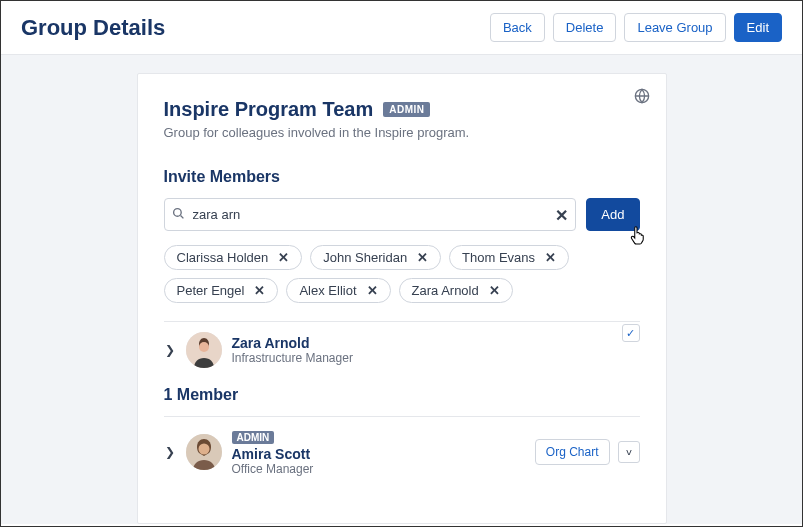 This screenshot has height=527, width=803. I want to click on chip-label: Clarissa Holden, so click(223, 258).